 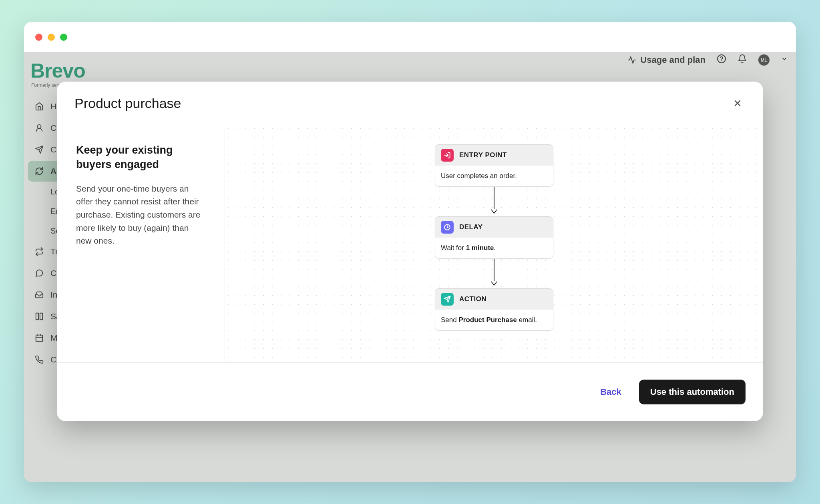 I want to click on card-body: User completes an order., so click(x=494, y=176).